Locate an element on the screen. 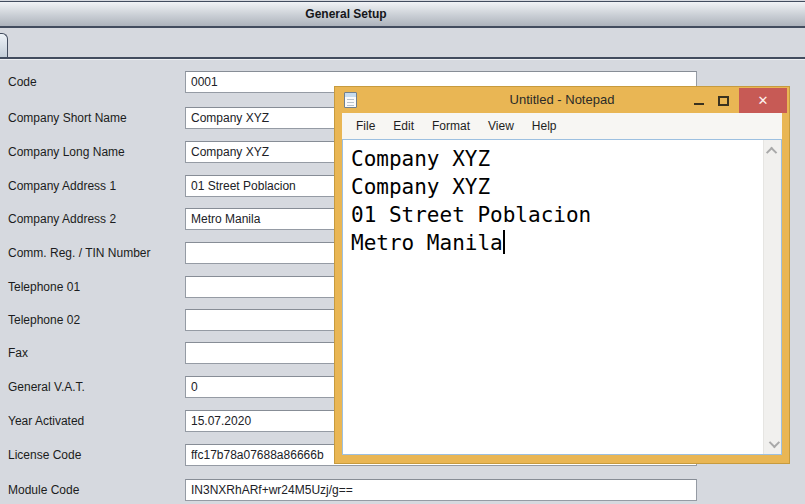  minimize-button is located at coordinates (699, 100).